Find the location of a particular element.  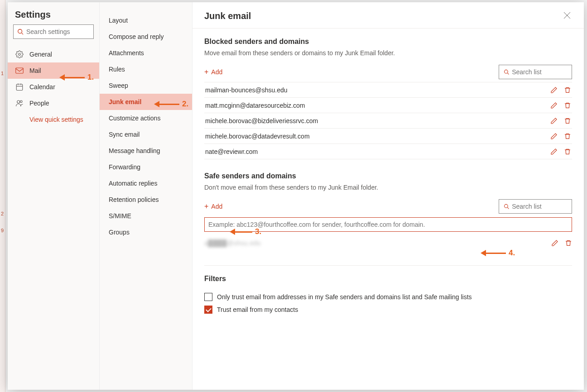

safe-add-button: + Add is located at coordinates (213, 206).